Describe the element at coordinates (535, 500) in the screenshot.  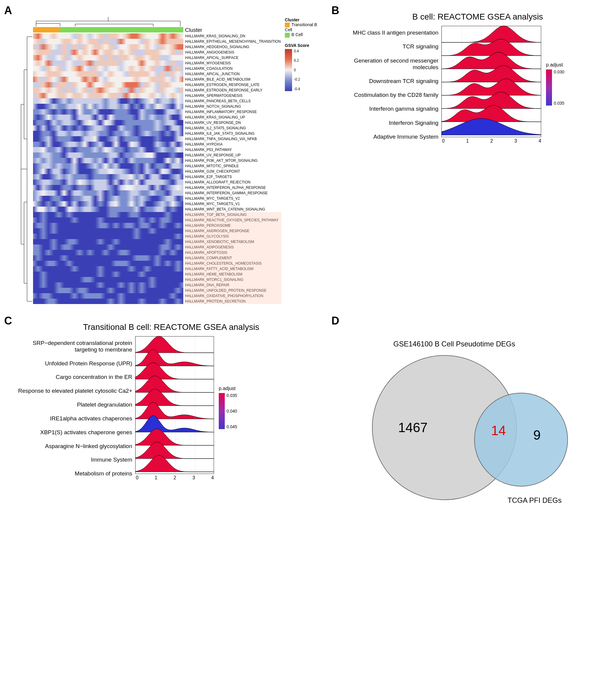
I see `venn-right-title: TCGA PFI DEGs` at that location.